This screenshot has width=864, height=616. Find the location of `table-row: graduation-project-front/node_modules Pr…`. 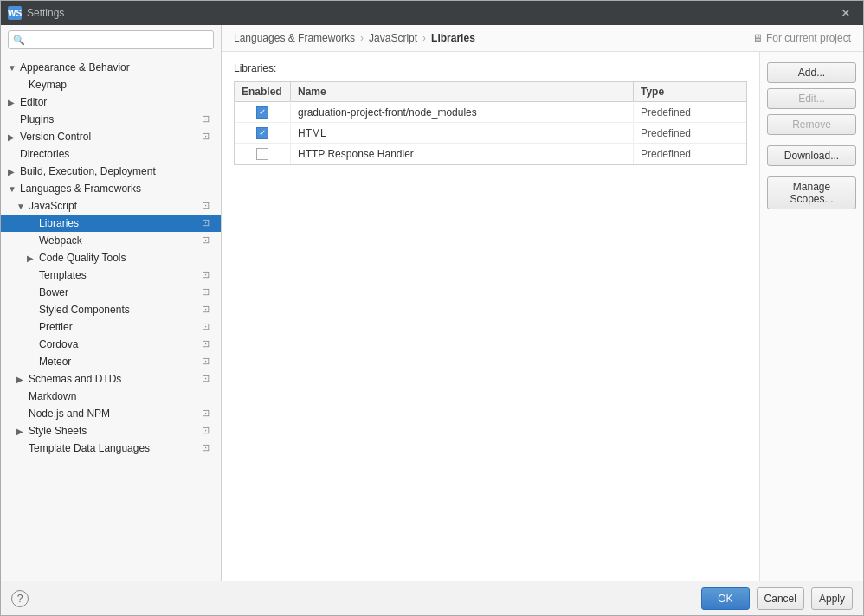

table-row: graduation-project-front/node_modules Pr… is located at coordinates (490, 112).